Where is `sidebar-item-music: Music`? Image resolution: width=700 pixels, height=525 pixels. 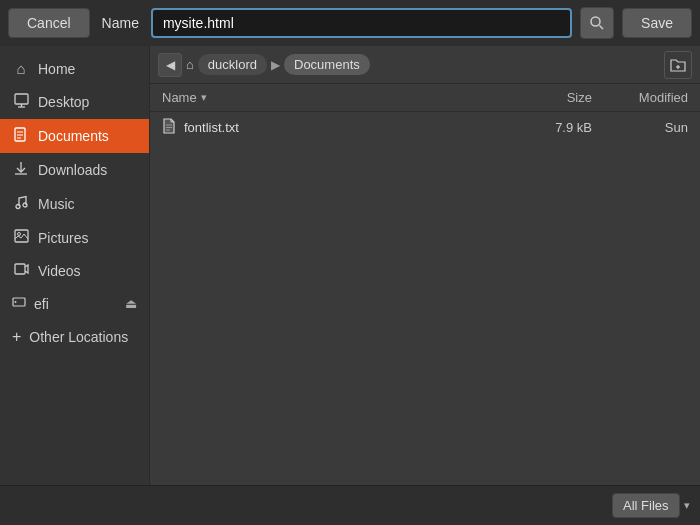
sidebar-item-music: Music is located at coordinates (74, 204).